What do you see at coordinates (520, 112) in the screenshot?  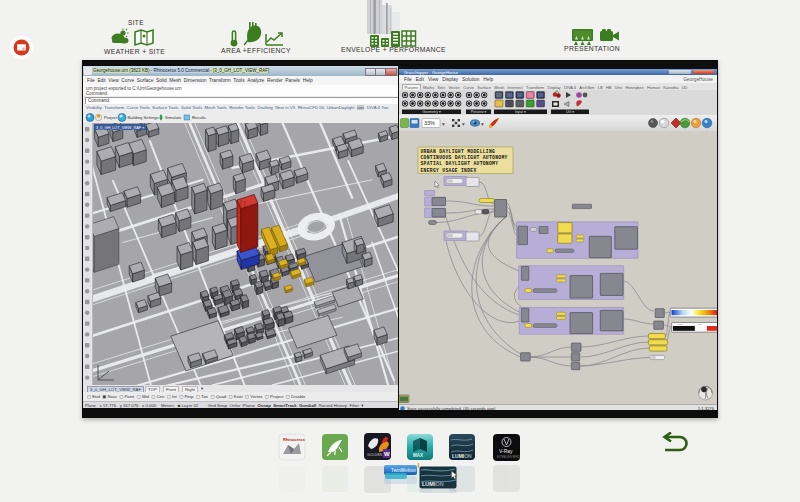 I see `svg-text: Input ▾` at bounding box center [520, 112].